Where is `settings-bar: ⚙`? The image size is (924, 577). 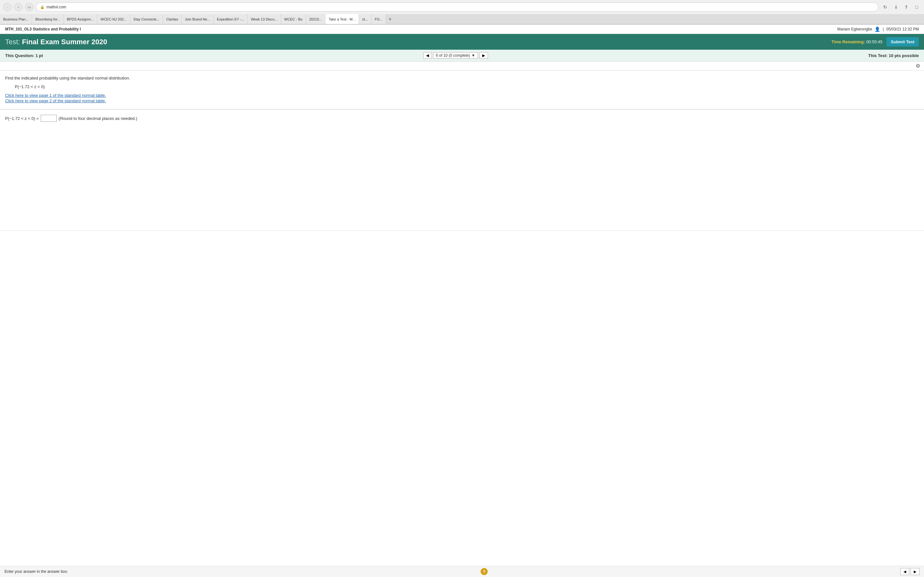
settings-bar: ⚙ is located at coordinates (462, 66).